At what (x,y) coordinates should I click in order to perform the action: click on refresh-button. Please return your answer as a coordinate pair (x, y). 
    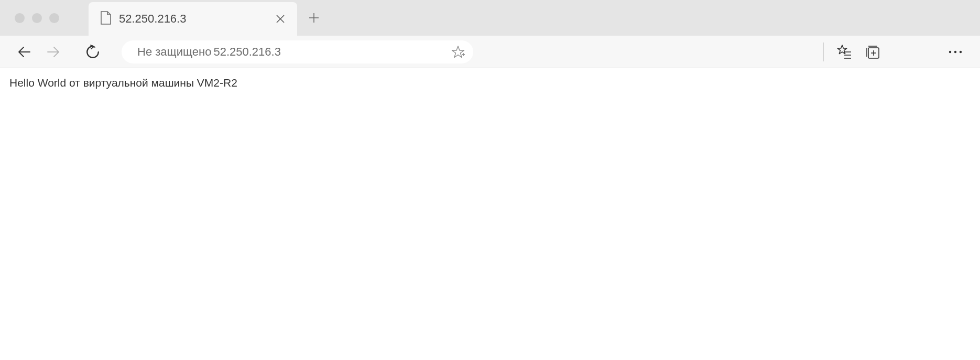
    Looking at the image, I should click on (93, 52).